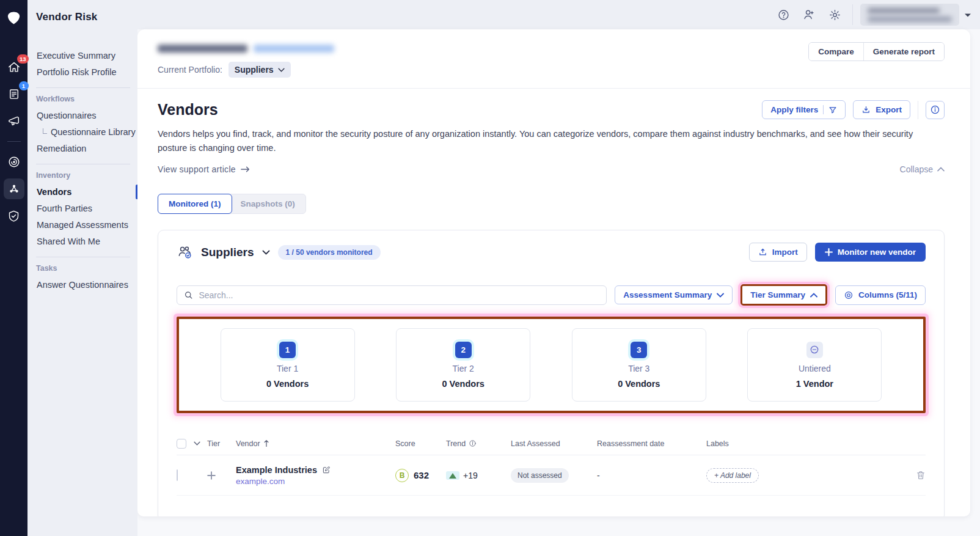 The width and height of the screenshot is (980, 536). I want to click on tier-1-badge: 1, so click(287, 350).